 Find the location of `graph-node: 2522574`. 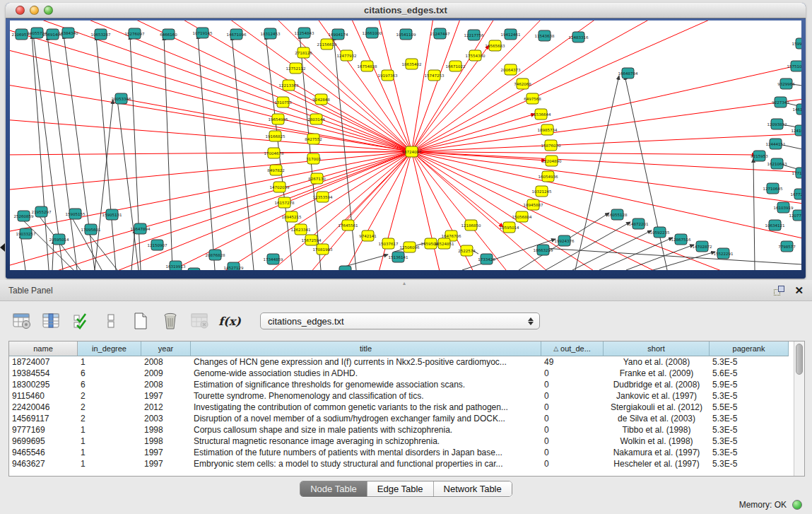

graph-node: 2522574 is located at coordinates (466, 250).